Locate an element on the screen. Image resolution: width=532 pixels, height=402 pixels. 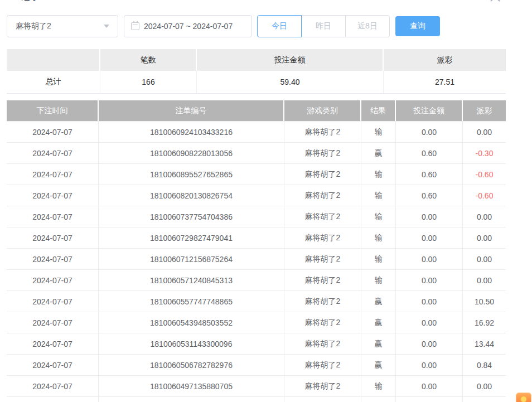
close-icon is located at coordinates (495, 2).